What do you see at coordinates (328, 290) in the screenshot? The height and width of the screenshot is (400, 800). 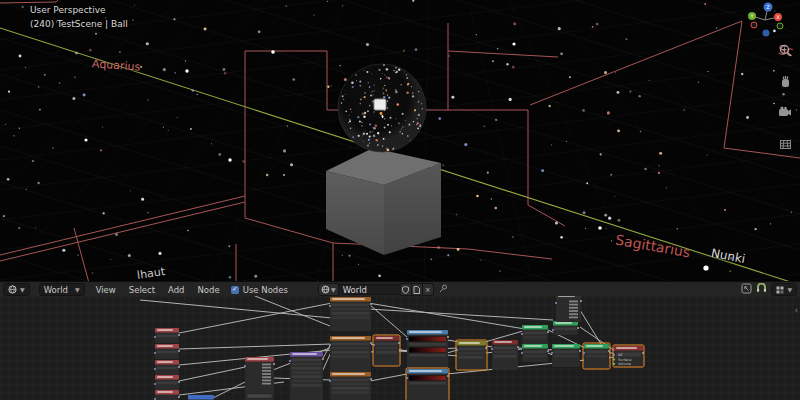 I see `world-browse-dropdown: ▼` at bounding box center [328, 290].